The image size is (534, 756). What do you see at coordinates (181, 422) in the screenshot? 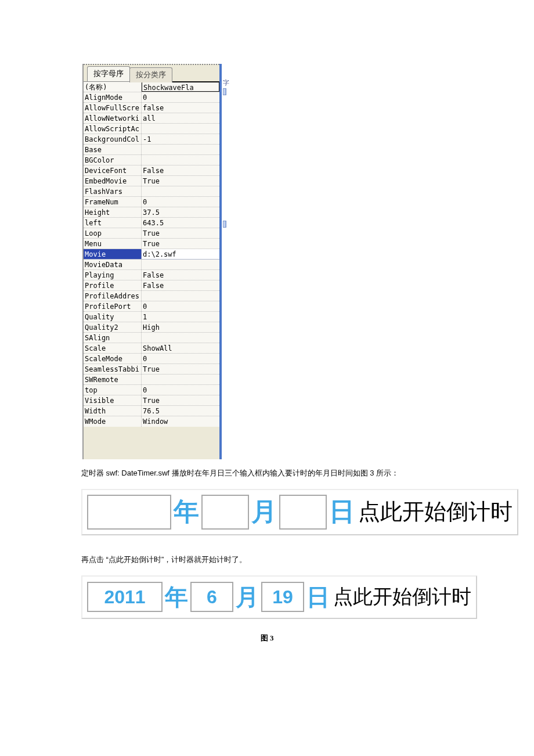
I see `property-value: Window` at bounding box center [181, 422].